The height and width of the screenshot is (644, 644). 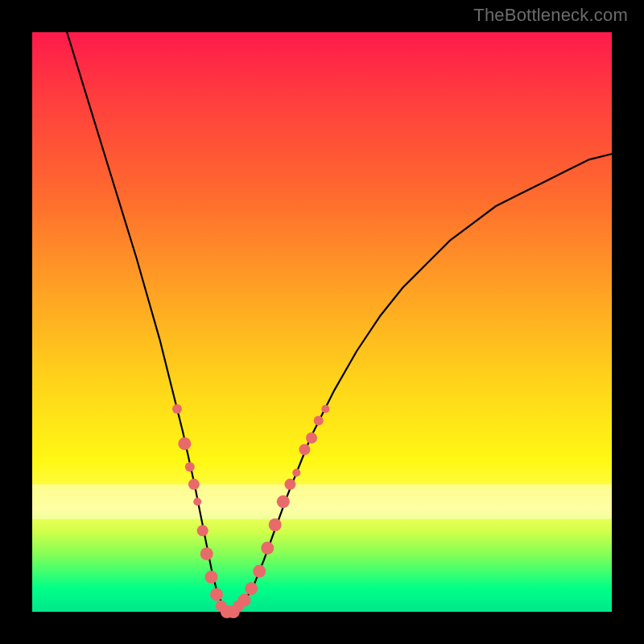 What do you see at coordinates (322, 502) in the screenshot?
I see `pale-band` at bounding box center [322, 502].